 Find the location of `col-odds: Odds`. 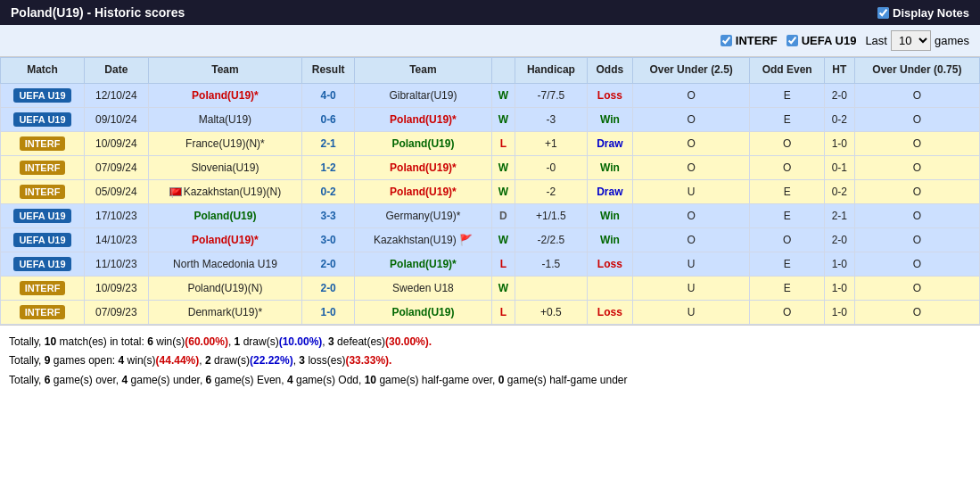

col-odds: Odds is located at coordinates (610, 71).